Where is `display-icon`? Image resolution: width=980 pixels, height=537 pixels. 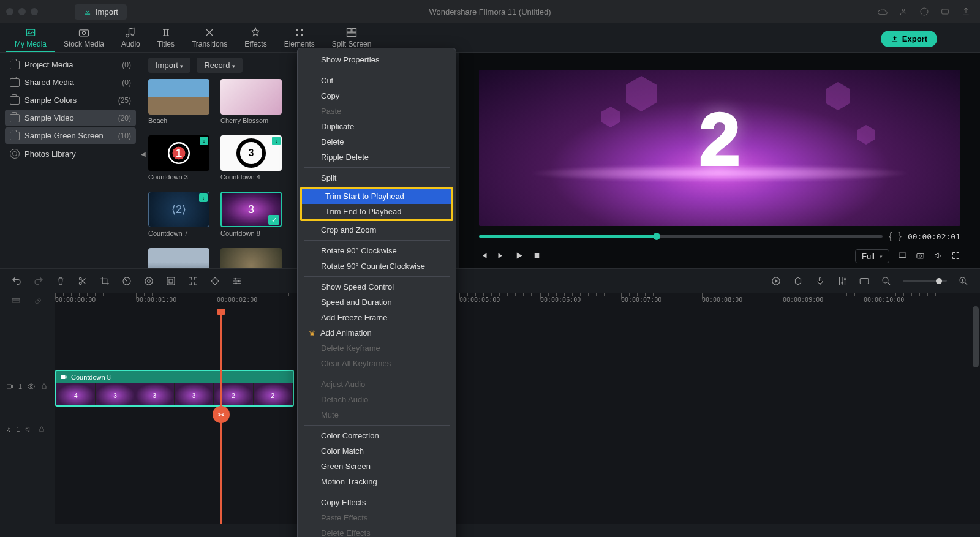
display-icon is located at coordinates (903, 257).